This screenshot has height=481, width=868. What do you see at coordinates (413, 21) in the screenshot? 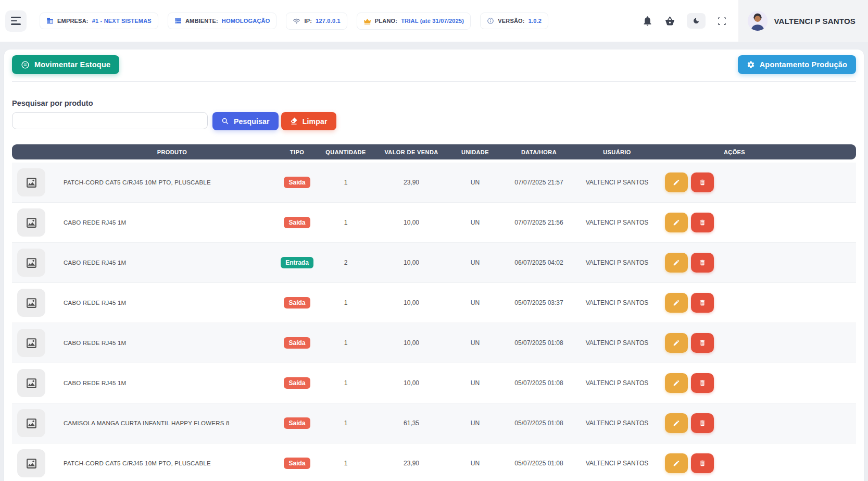
I see `plan-chip: PLANO: TRIAL (até 31/07/2025)` at bounding box center [413, 21].